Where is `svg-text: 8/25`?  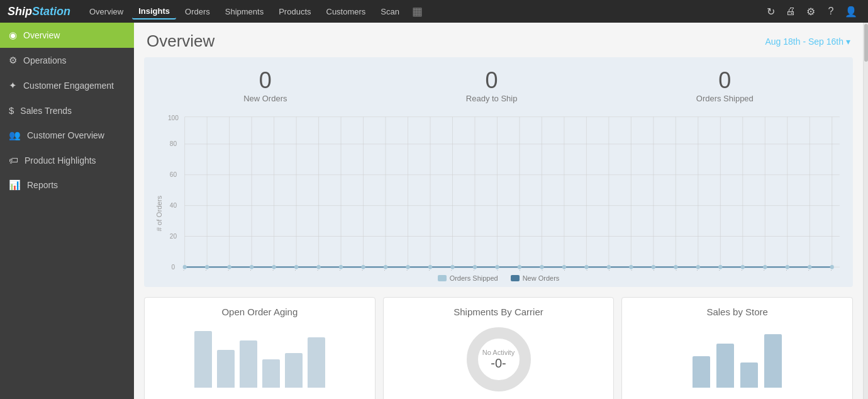 svg-text: 8/25 is located at coordinates (341, 269).